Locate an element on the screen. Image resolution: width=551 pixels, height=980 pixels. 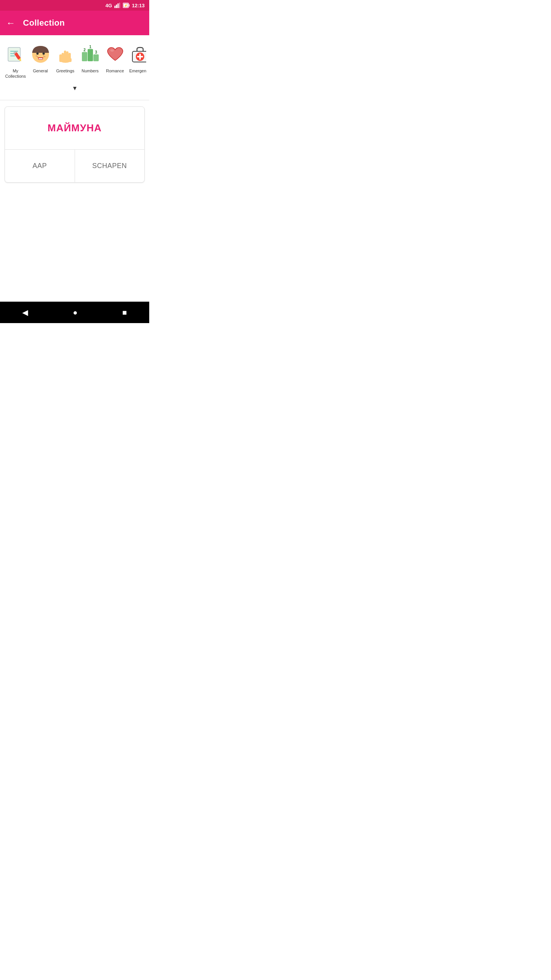
category-label-numbers: Numbers is located at coordinates (90, 71).